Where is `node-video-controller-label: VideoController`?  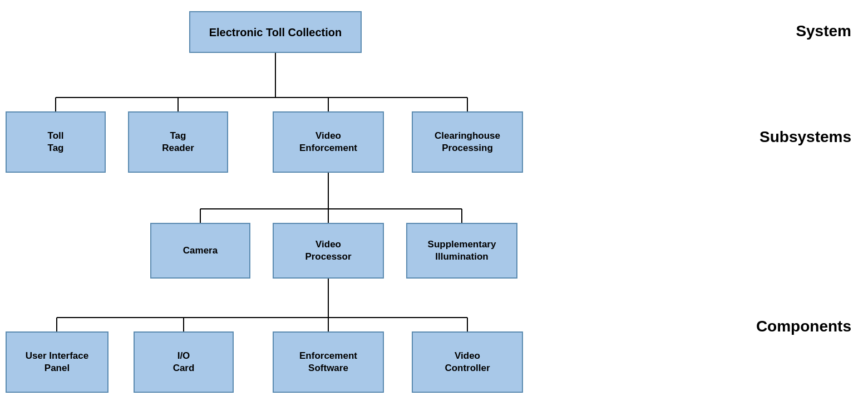 node-video-controller-label: VideoController is located at coordinates (467, 362).